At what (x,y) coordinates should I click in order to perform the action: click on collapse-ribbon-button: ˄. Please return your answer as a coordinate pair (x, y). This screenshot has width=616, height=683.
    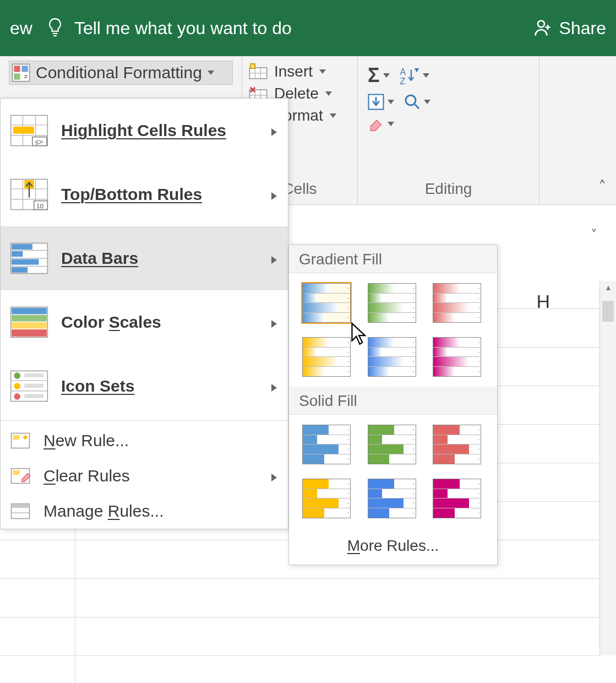
    Looking at the image, I should click on (602, 186).